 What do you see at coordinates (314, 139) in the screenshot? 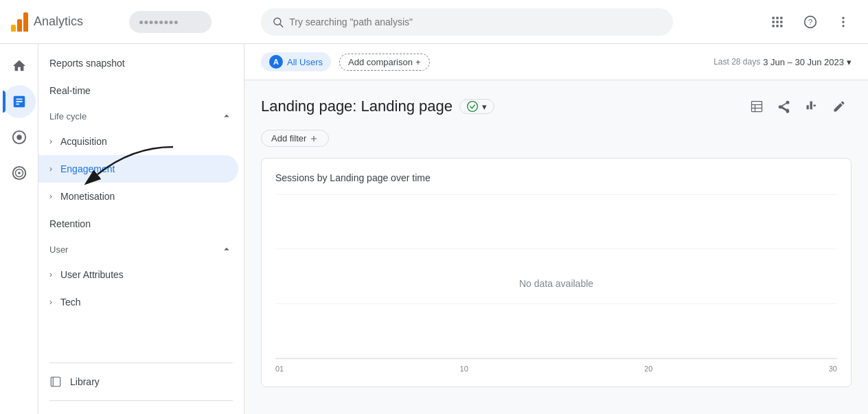
I see `add-filter-icon` at bounding box center [314, 139].